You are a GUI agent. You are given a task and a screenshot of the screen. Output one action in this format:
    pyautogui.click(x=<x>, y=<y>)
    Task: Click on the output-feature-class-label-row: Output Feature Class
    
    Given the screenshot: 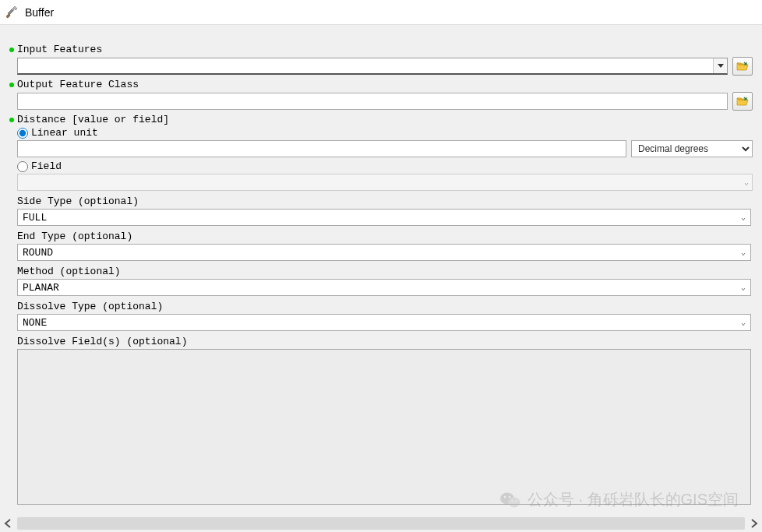 What is the action you would take?
    pyautogui.click(x=381, y=84)
    